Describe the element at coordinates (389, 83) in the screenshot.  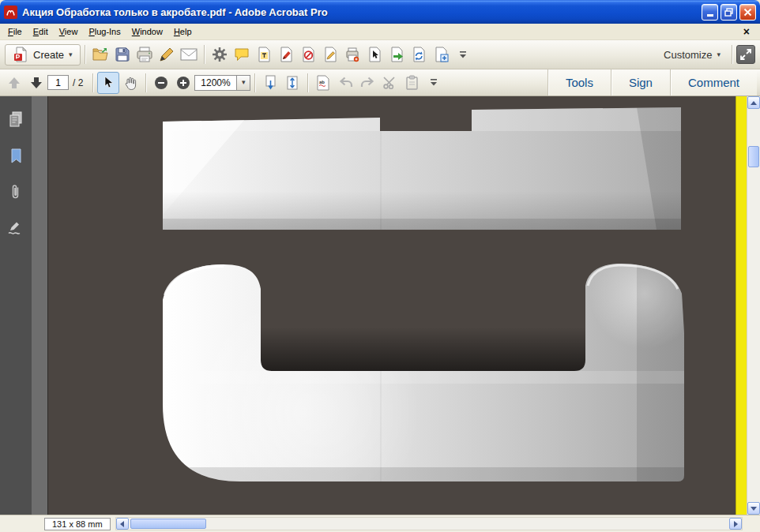
I see `cut-button` at that location.